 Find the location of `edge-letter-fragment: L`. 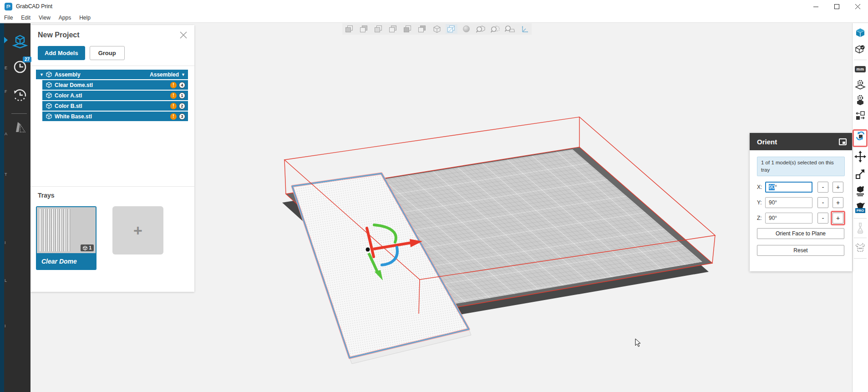

edge-letter-fragment: L is located at coordinates (5, 280).